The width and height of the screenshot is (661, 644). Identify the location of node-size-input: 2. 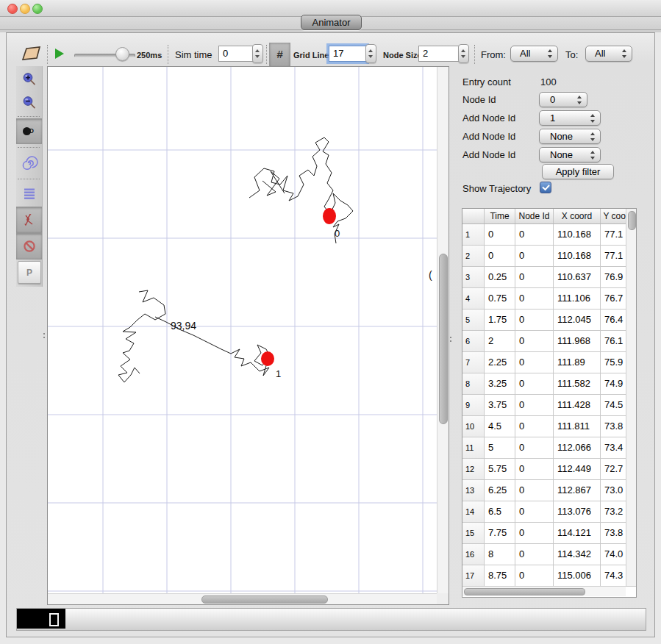
(440, 54).